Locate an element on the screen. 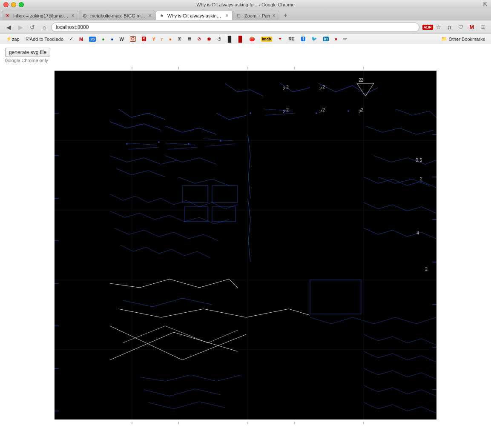  bookmark-clock-icon: ⏱ is located at coordinates (220, 39).